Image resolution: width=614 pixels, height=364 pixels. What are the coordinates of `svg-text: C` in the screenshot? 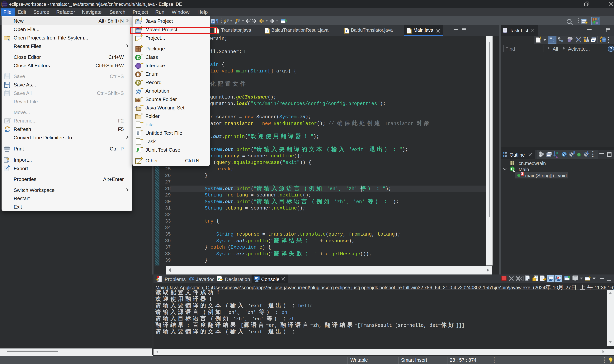 It's located at (138, 58).